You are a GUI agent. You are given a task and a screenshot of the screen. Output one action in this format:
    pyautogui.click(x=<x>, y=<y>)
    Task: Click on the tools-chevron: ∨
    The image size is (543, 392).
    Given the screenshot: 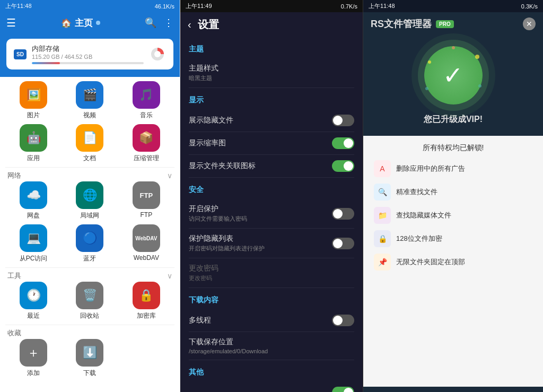 What is the action you would take?
    pyautogui.click(x=170, y=276)
    